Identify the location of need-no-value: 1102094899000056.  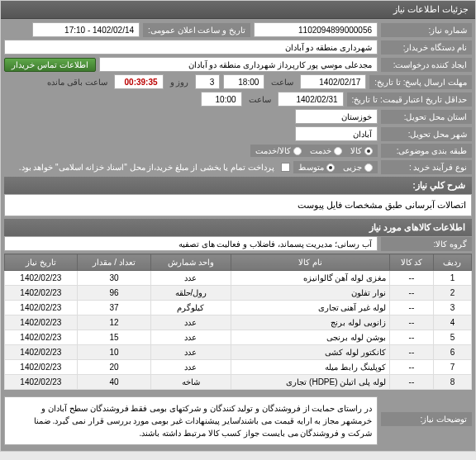
(316, 30).